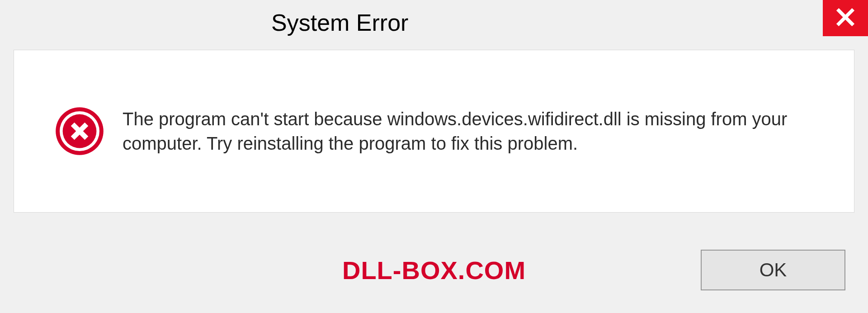 The width and height of the screenshot is (868, 313). What do you see at coordinates (773, 270) in the screenshot?
I see `ok-button: OK` at bounding box center [773, 270].